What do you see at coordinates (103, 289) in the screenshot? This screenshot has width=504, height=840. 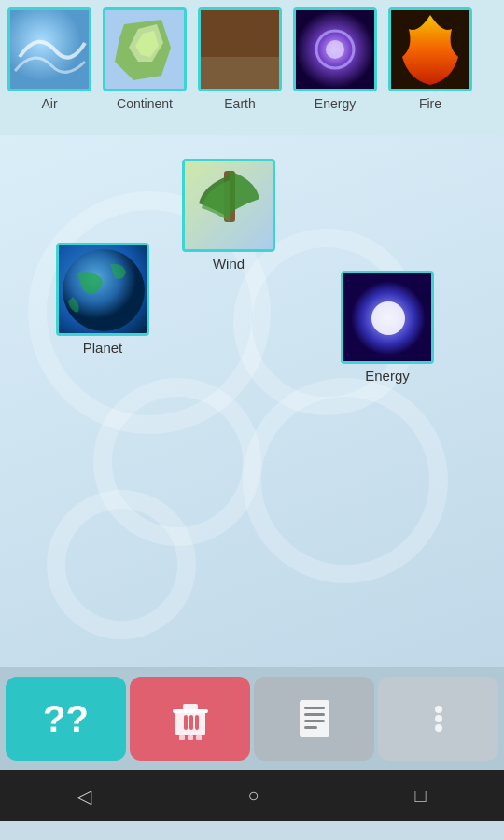 I see `placed-thumb-planet` at bounding box center [103, 289].